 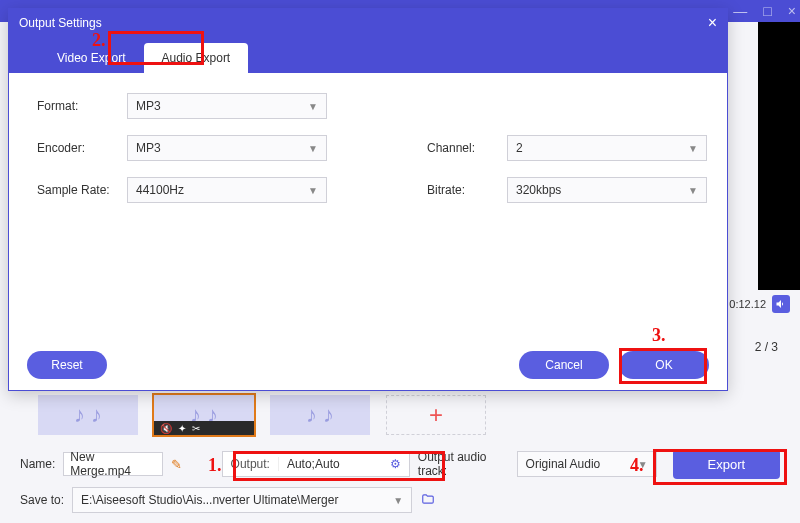 I want to click on thumbnail-row: ♪♪ ♪♪ 🔇 ✦ ✂ ♪♪ +, so click(x=262, y=415).